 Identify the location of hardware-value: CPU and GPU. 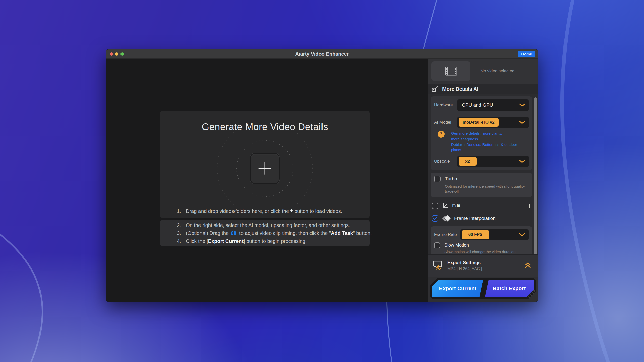
(477, 105).